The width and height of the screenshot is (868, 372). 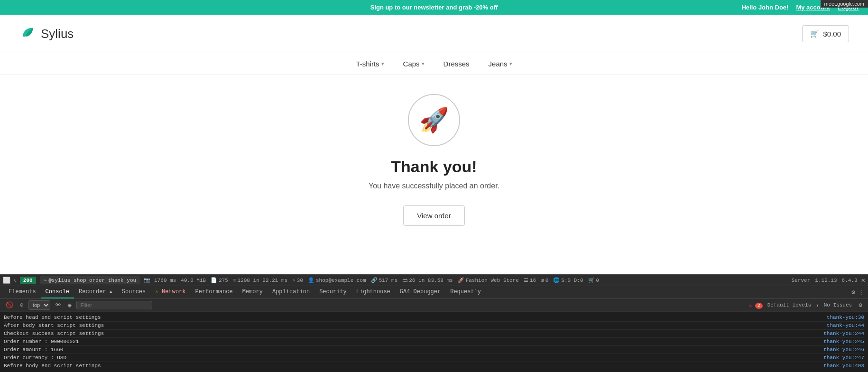 I want to click on announcement-bar: Sign up to our newsletter and grab -20% …, so click(x=434, y=8).